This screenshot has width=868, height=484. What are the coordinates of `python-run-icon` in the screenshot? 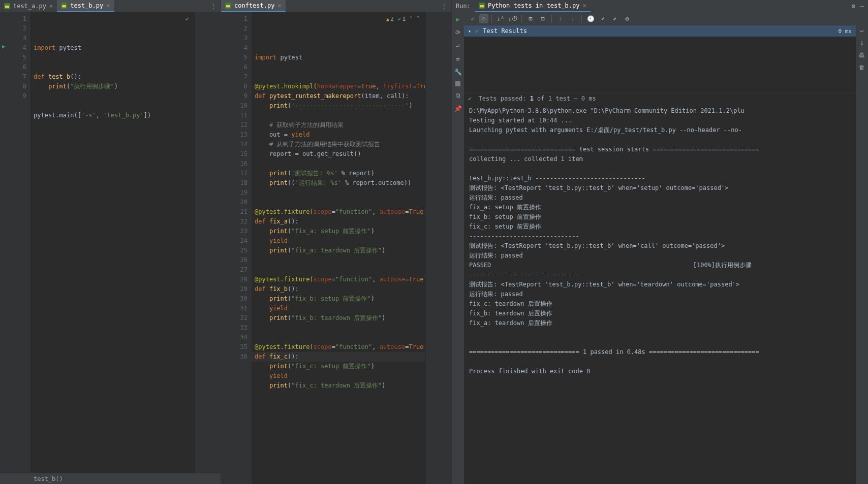 It's located at (482, 6).